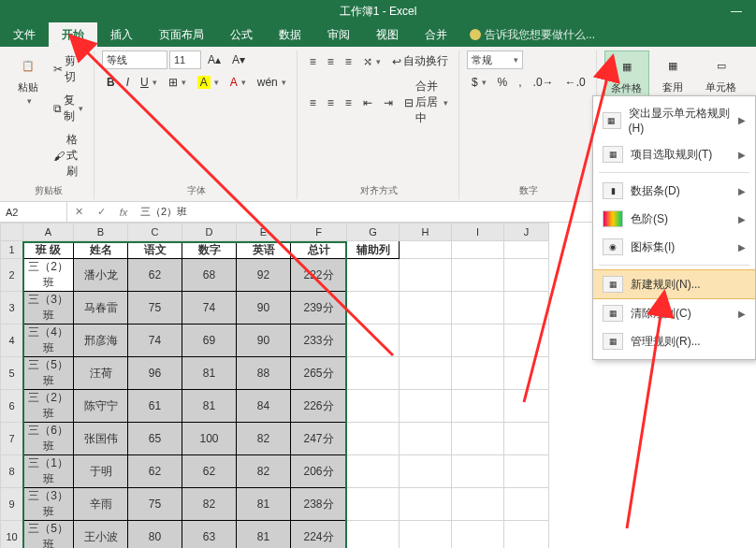 This screenshot has width=756, height=548. What do you see at coordinates (12, 406) in the screenshot?
I see `row-6: 6` at bounding box center [12, 406].